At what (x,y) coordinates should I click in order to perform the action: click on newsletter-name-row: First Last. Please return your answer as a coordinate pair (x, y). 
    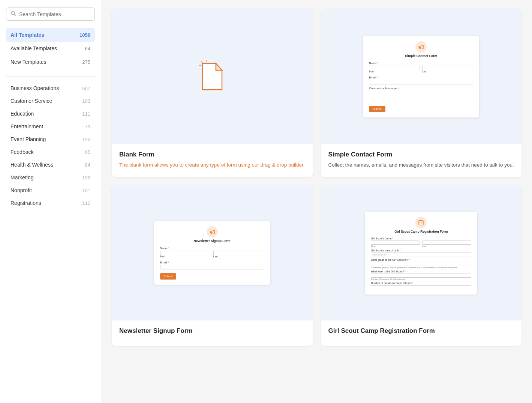
    Looking at the image, I should click on (212, 254).